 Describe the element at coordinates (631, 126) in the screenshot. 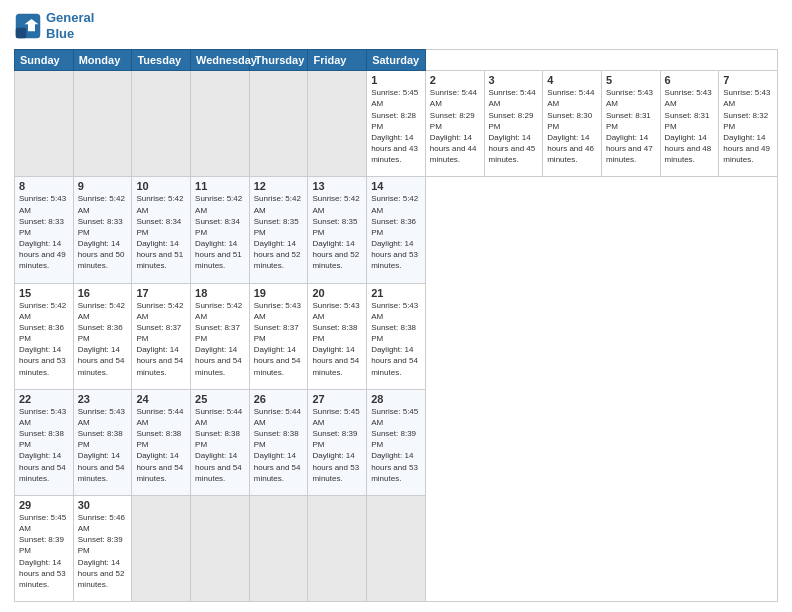

I see `day-info: Sunrise: 5:43 AMSunset: 8:31 PMDaylight:…` at that location.